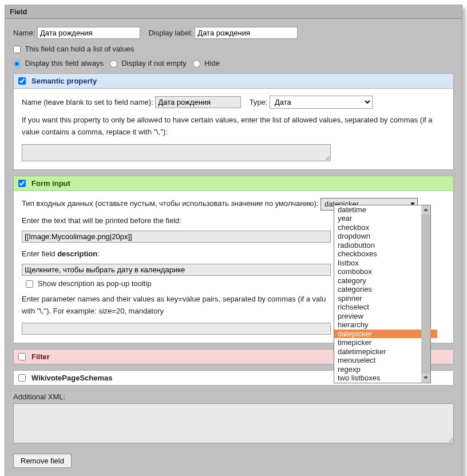 The height and width of the screenshot is (476, 467). What do you see at coordinates (234, 63) in the screenshot?
I see `row-display-mode: Display this field always Display if not…` at bounding box center [234, 63].